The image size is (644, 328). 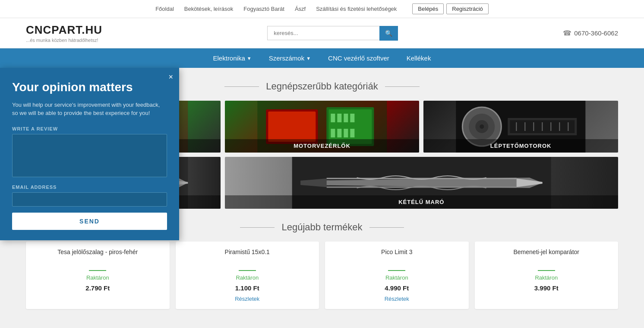 What do you see at coordinates (359, 58) in the screenshot?
I see `nav-cnc: CNC vezérlő szoftver` at bounding box center [359, 58].